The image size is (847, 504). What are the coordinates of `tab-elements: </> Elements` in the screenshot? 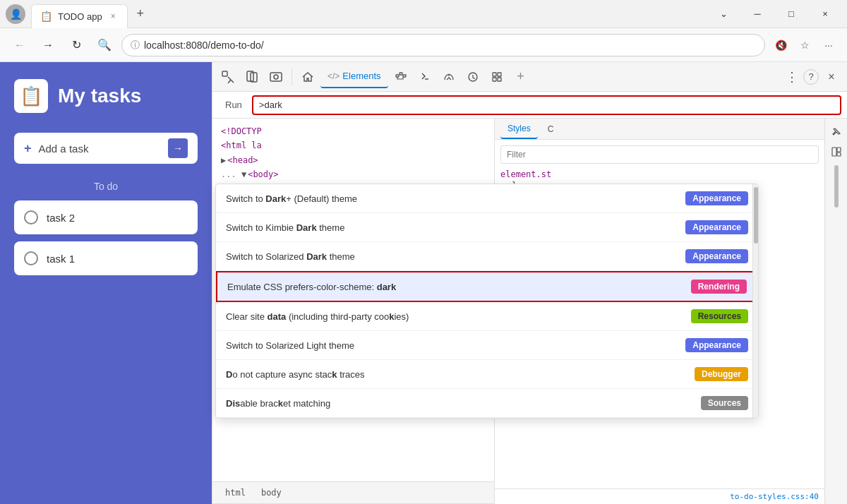 It's located at (354, 77).